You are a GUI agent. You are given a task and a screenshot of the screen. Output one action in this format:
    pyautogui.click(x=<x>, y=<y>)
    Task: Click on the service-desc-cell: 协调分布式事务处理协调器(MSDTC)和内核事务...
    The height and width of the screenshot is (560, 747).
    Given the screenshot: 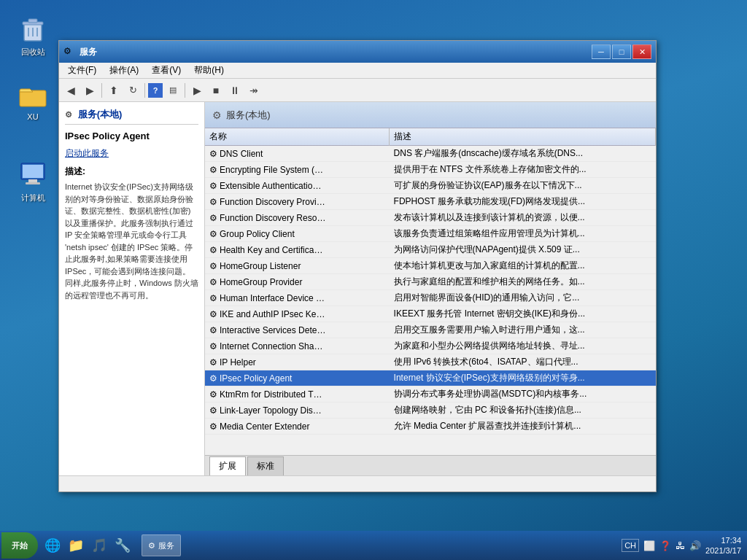 What is the action you would take?
    pyautogui.click(x=522, y=394)
    